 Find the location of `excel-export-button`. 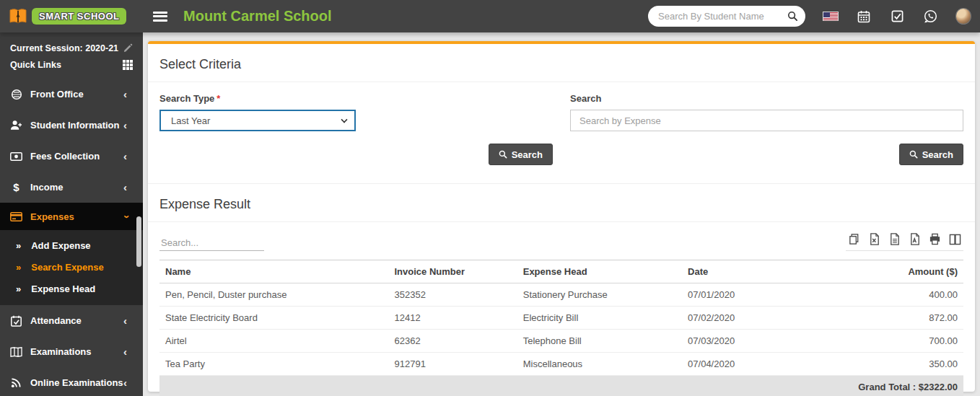

excel-export-button is located at coordinates (875, 239).